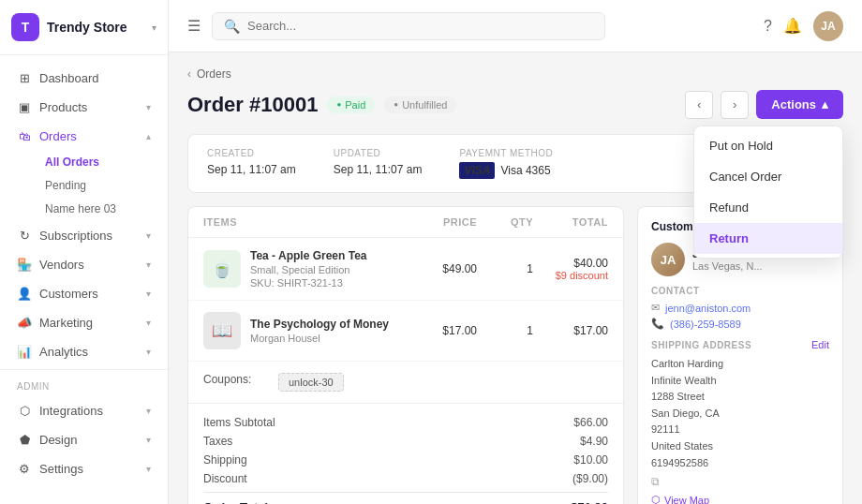 The image size is (862, 504). I want to click on address-line2: 1288 Street, so click(740, 397).